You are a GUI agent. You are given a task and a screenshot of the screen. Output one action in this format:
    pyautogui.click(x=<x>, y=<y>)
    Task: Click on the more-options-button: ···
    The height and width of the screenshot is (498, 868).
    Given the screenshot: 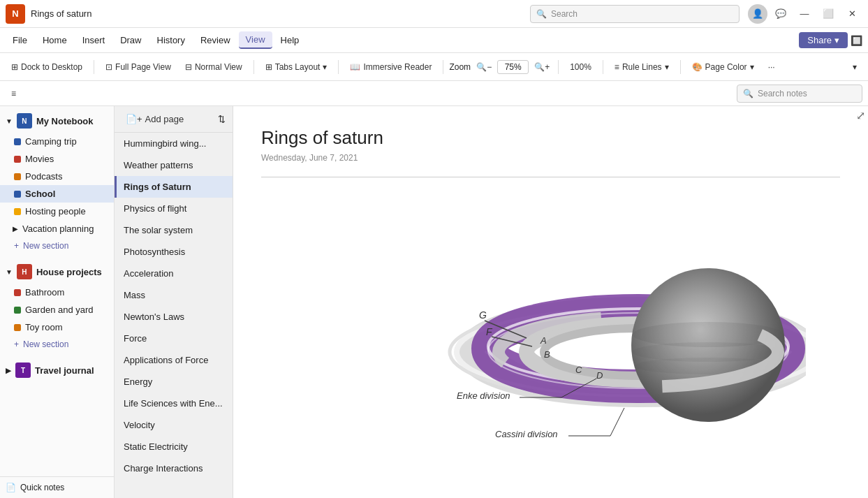 What is the action you would take?
    pyautogui.click(x=772, y=67)
    